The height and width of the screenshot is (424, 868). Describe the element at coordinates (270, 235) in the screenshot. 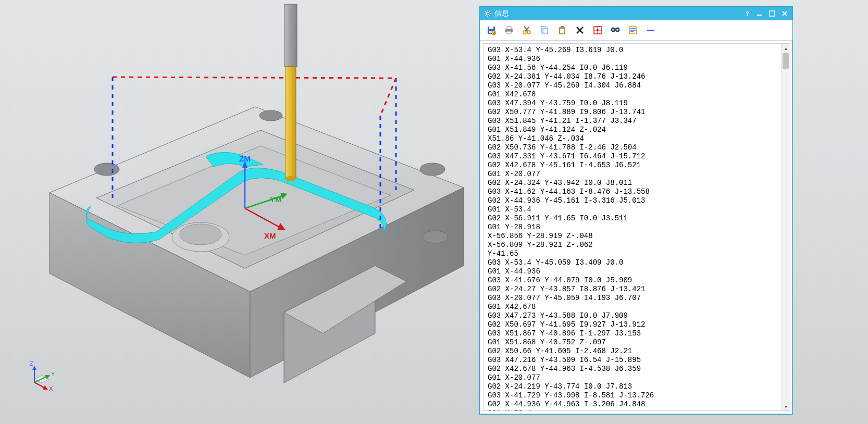

I see `axis-label-x: XM` at that location.